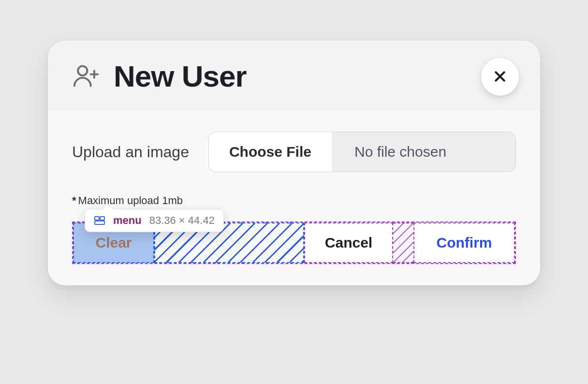 The width and height of the screenshot is (588, 384). Describe the element at coordinates (131, 152) in the screenshot. I see `upload-label: Upload an image` at that location.